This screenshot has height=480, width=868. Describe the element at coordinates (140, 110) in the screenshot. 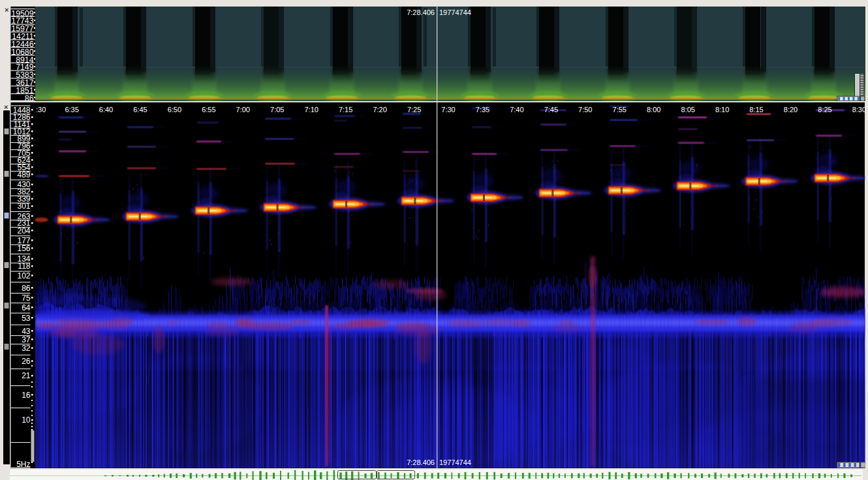

I see `svg-text: 6:45` at that location.